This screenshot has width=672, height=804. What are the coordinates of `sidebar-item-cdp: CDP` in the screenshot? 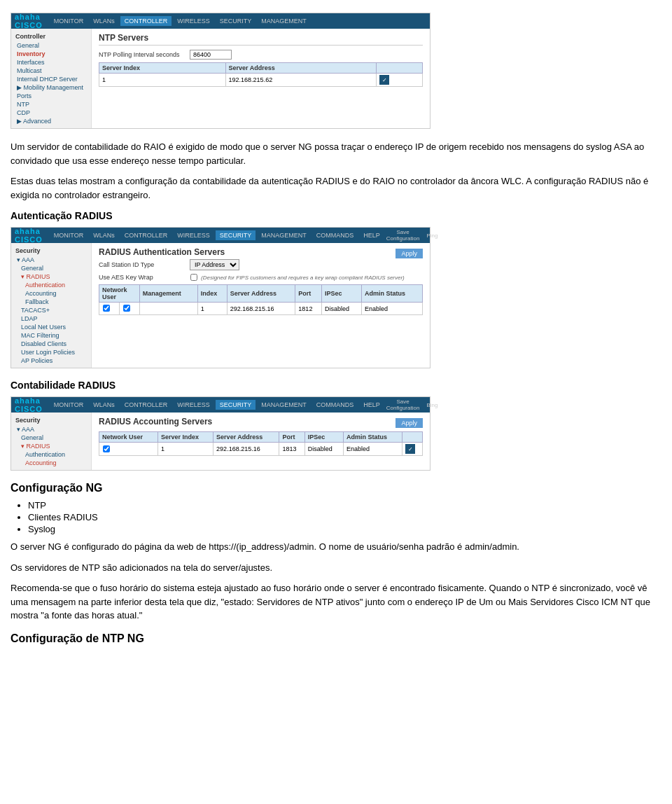 It's located at (51, 113).